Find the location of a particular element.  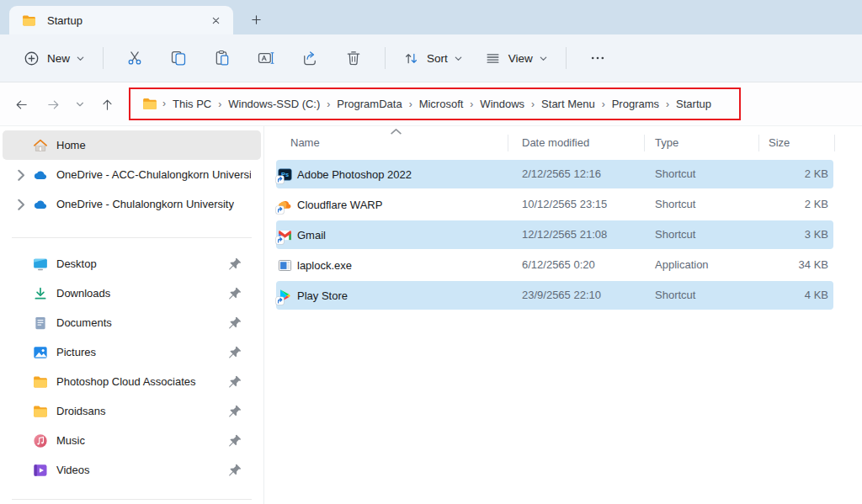

gmail-file-icon is located at coordinates (285, 236).